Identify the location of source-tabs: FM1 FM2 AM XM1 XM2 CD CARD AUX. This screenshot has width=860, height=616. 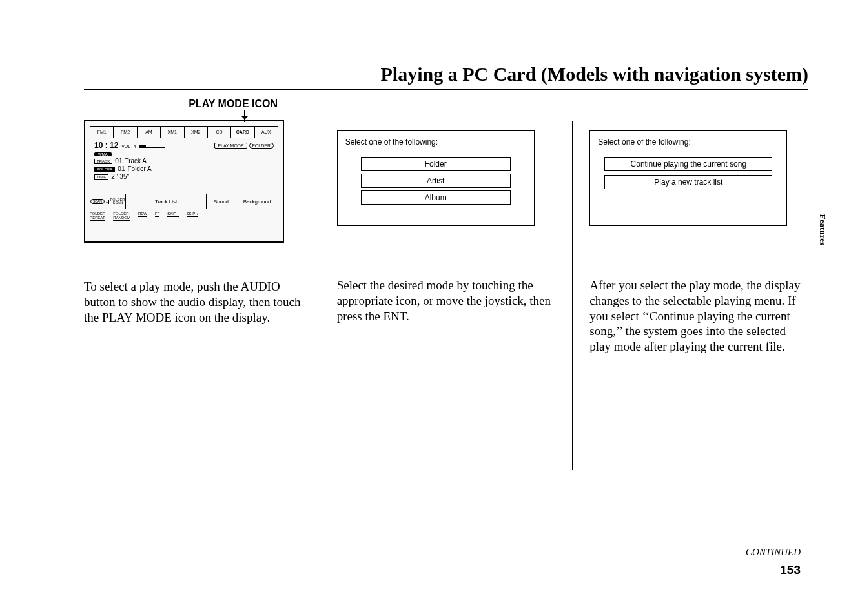
(184, 132).